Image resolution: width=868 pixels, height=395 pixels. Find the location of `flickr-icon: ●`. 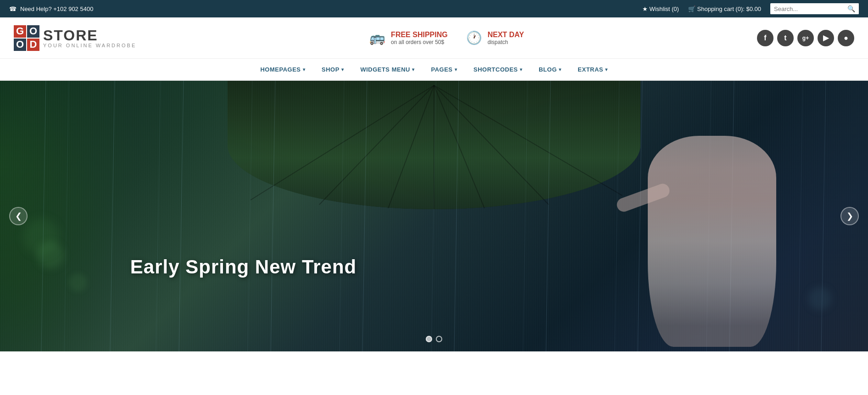

flickr-icon: ● is located at coordinates (846, 38).